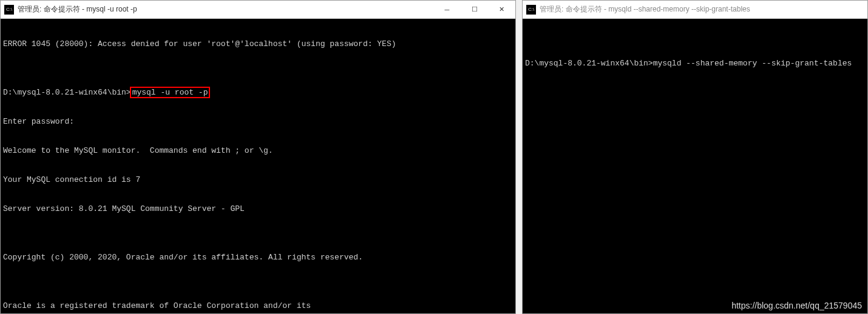 This screenshot has height=314, width=868. I want to click on terminal-line: ERROR 1045 (28000): Access denied for us…, so click(258, 44).